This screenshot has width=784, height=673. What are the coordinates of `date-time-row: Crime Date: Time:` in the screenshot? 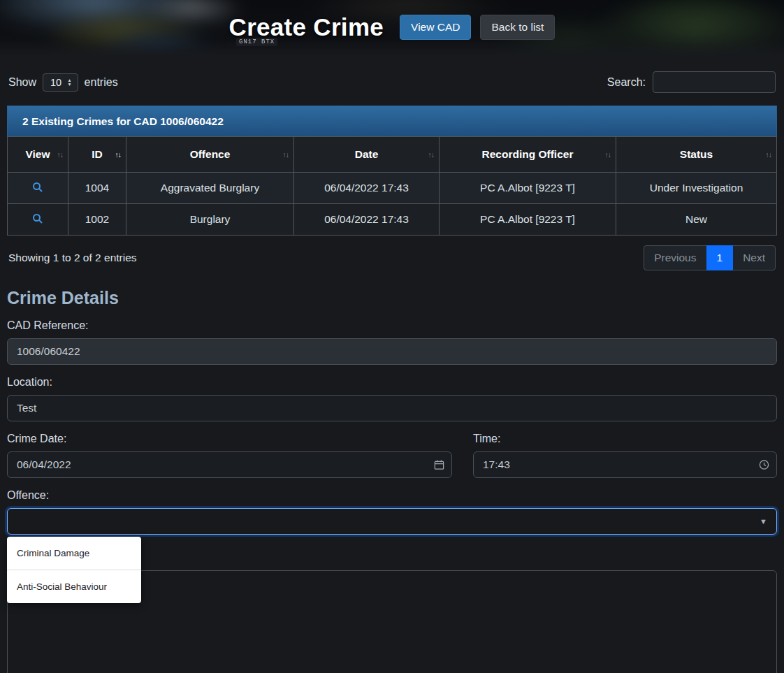 It's located at (392, 450).